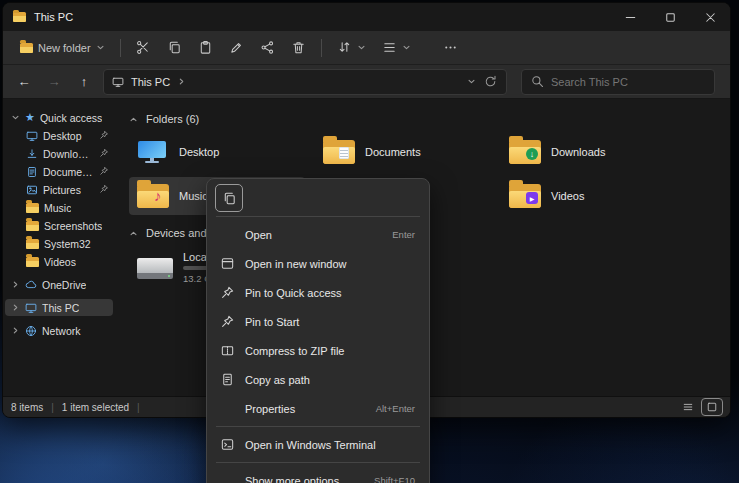  What do you see at coordinates (59, 308) in the screenshot?
I see `sidebar-item-this-pc: This PC` at bounding box center [59, 308].